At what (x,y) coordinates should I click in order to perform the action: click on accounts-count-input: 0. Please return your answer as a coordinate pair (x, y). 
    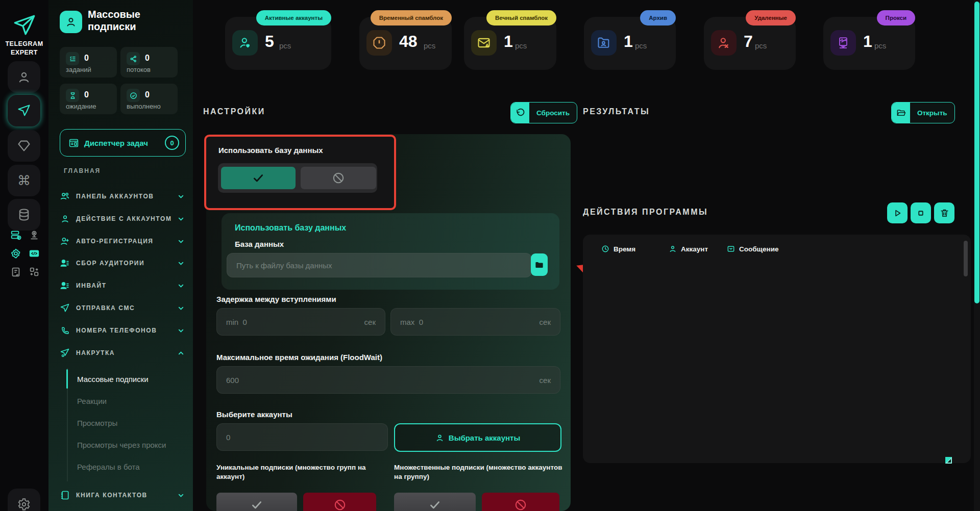
    Looking at the image, I should click on (302, 437).